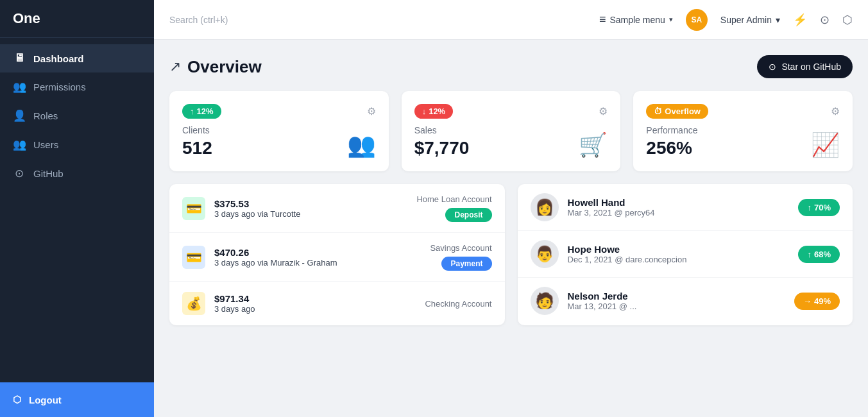 The height and width of the screenshot is (417, 868). Describe the element at coordinates (362, 145) in the screenshot. I see `clients-icon: 👥` at that location.